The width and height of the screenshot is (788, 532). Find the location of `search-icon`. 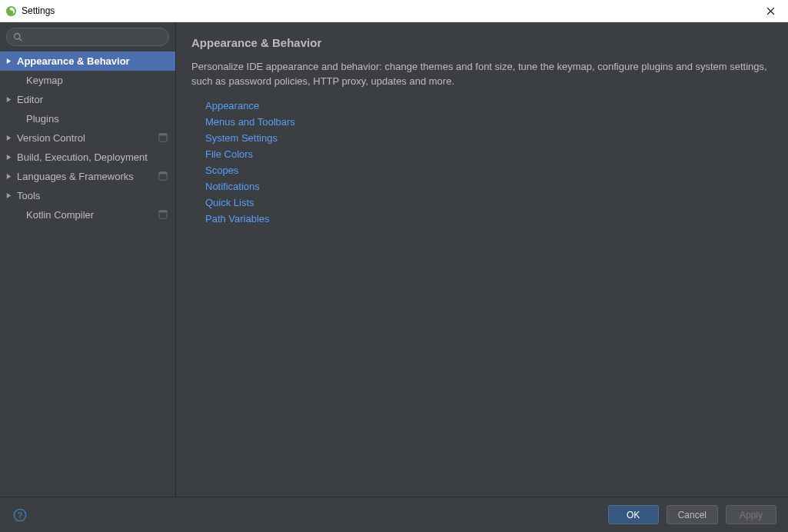

search-icon is located at coordinates (18, 37).